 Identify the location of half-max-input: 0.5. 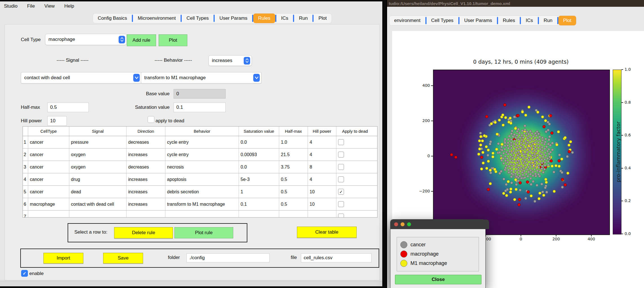
(68, 107).